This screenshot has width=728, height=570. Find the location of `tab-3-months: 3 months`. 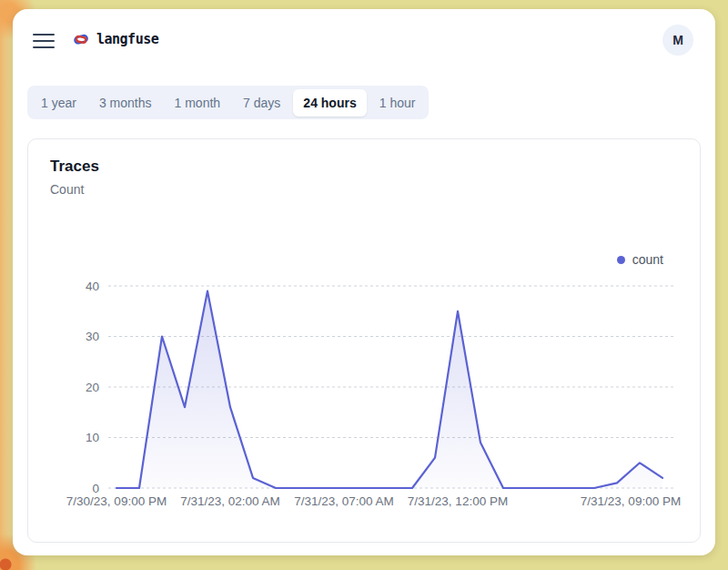

tab-3-months: 3 months is located at coordinates (126, 103).